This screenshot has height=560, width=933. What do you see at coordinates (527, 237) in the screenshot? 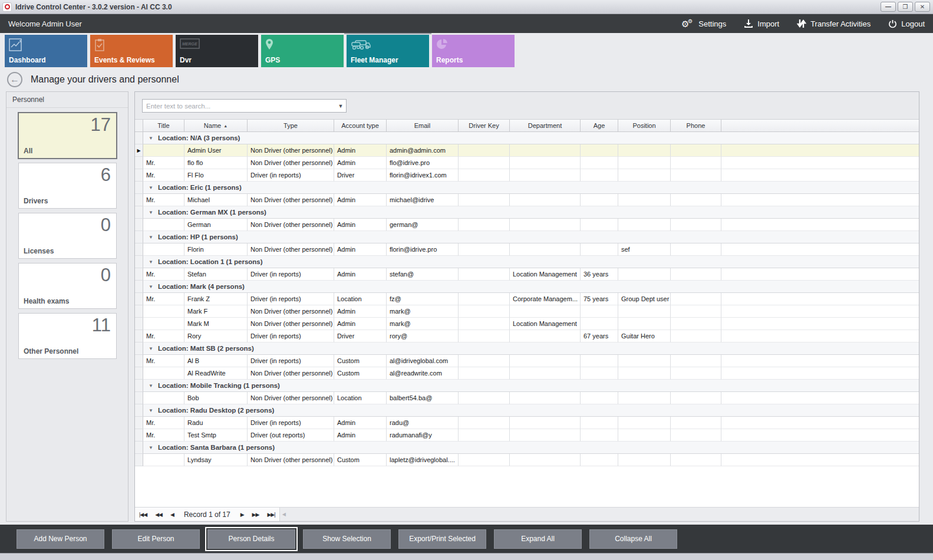
I see `group-row-location-hp-1-persons: ▼Location: HP (1 persons)` at bounding box center [527, 237].